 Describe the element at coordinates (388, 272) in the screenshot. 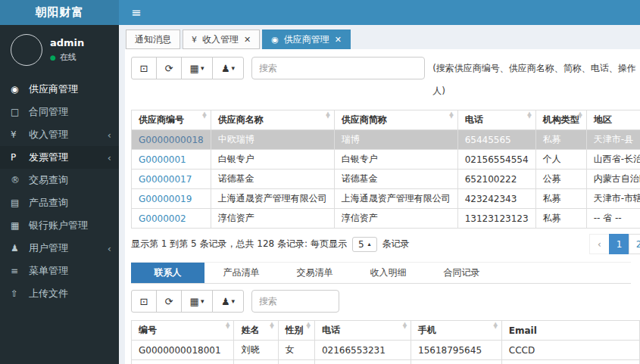

I see `tab-income-detail: 收入明细` at that location.